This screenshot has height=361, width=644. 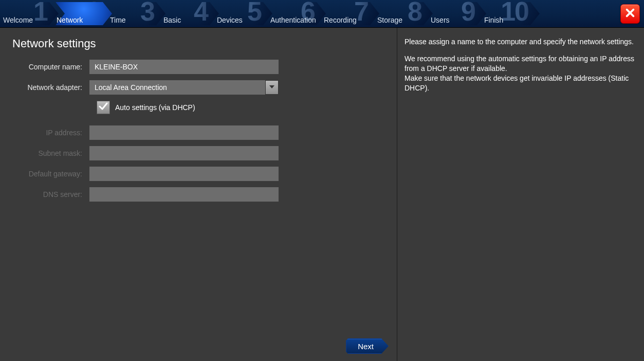 I want to click on row-computer-name: Computer name:, so click(x=198, y=67).